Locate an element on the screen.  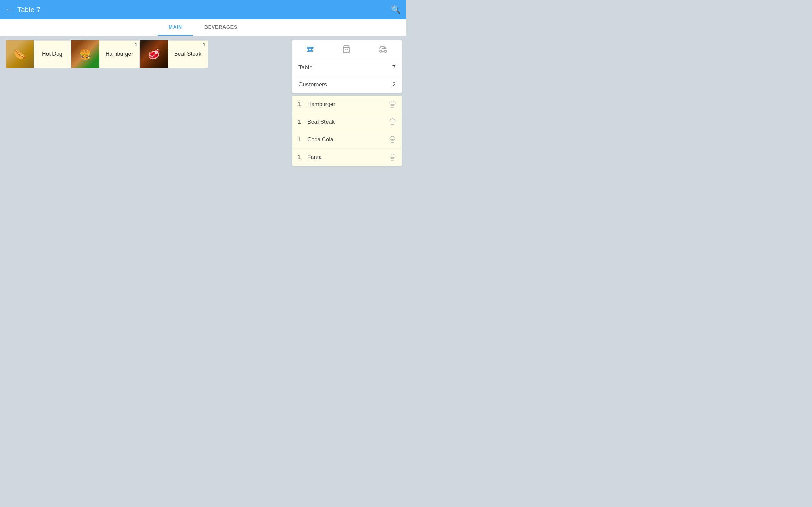
customers-label: Customers is located at coordinates (313, 85).